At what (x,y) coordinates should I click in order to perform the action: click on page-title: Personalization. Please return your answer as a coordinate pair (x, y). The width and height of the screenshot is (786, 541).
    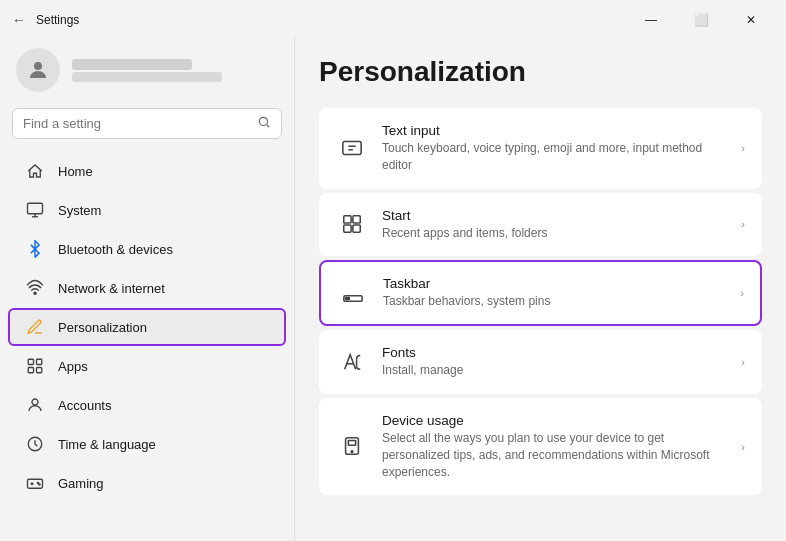
    Looking at the image, I should click on (540, 72).